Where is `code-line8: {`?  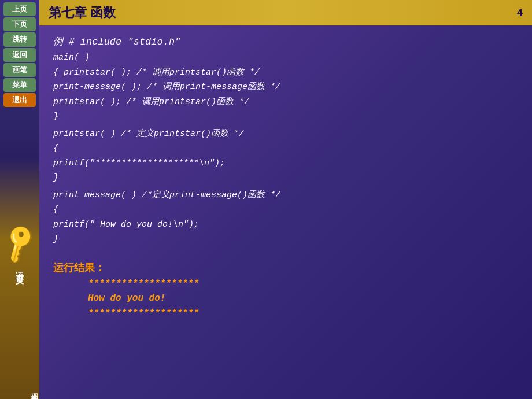
code-line8: { is located at coordinates (286, 149).